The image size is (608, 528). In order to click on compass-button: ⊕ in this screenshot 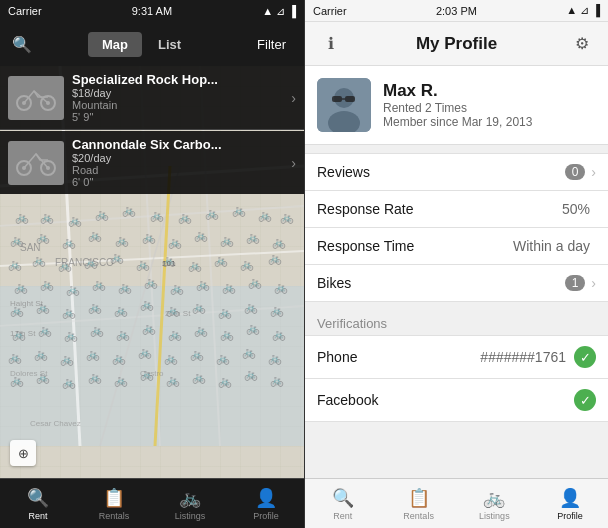, I will do `click(23, 453)`.